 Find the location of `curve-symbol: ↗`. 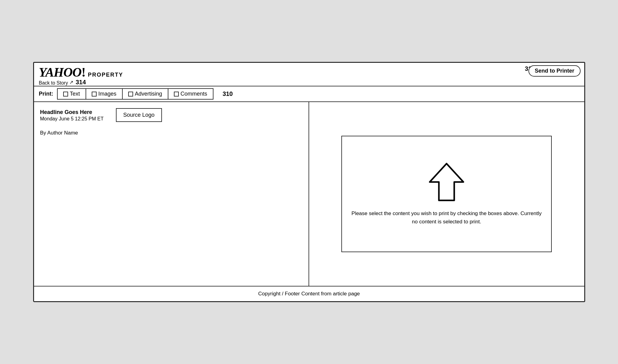

curve-symbol: ↗ is located at coordinates (71, 82).